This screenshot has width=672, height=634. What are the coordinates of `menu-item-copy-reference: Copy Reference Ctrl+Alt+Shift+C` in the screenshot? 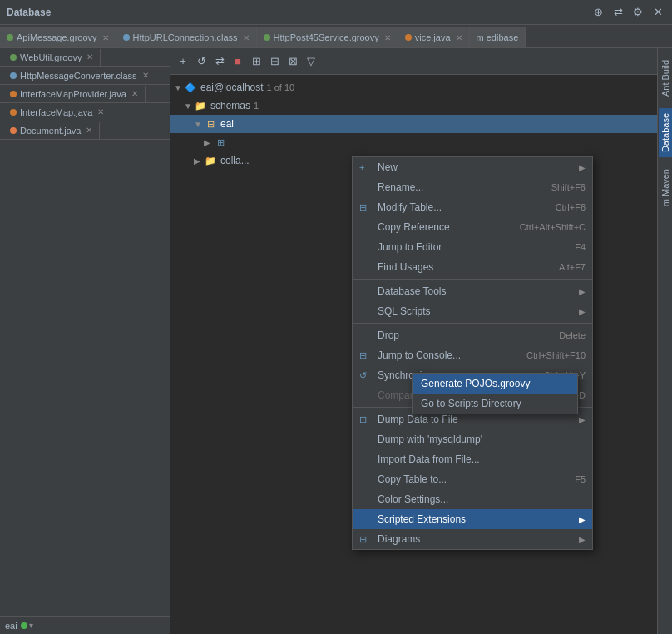 It's located at (472, 227).